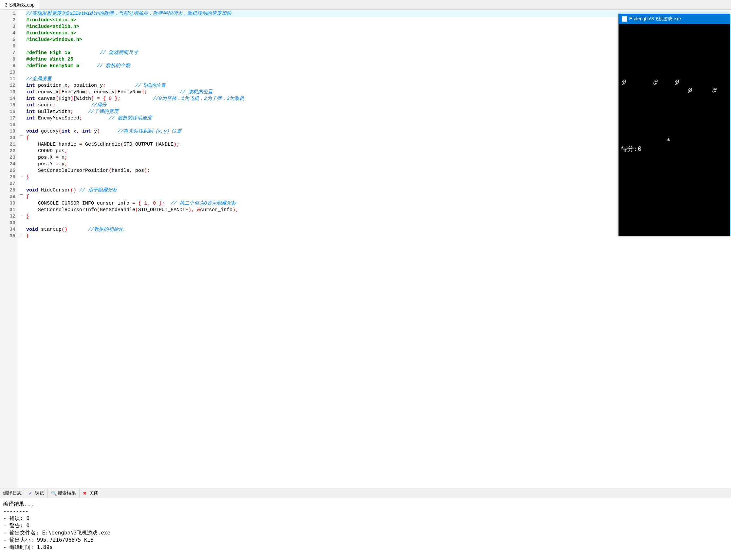 This screenshot has height=560, width=731. What do you see at coordinates (625, 19) in the screenshot?
I see `console-icon` at bounding box center [625, 19].